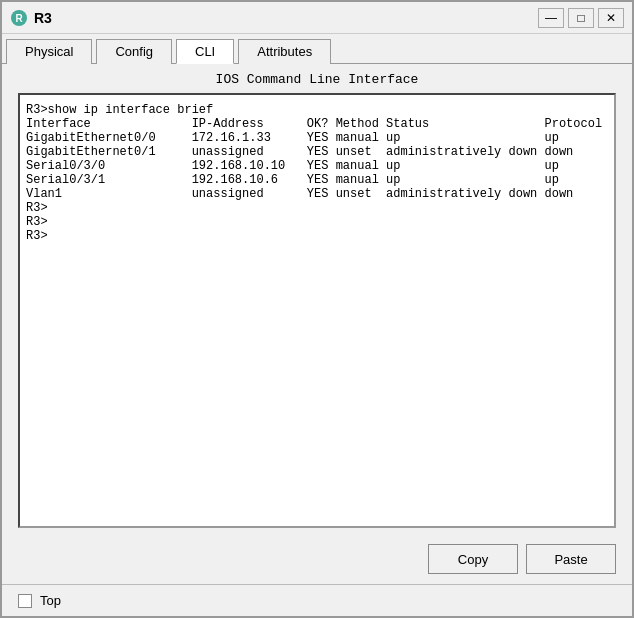 The image size is (634, 618). What do you see at coordinates (134, 52) in the screenshot?
I see `tab-config: Config` at bounding box center [134, 52].